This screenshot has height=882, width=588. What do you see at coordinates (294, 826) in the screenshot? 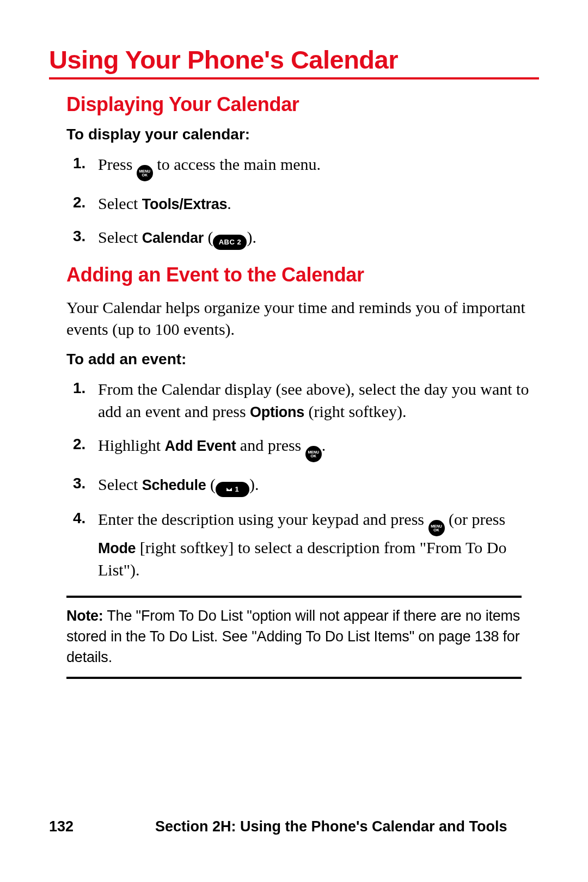
I see `page-footer: 132 Section 2H: Using the Phone's Calend…` at bounding box center [294, 826].